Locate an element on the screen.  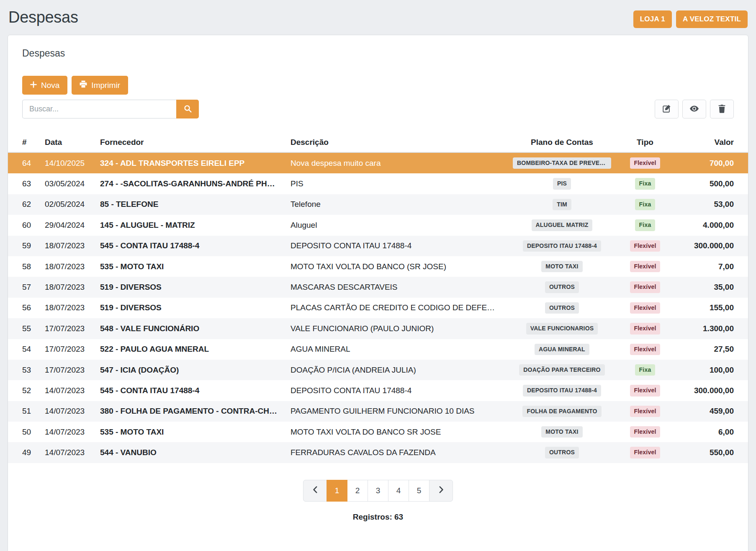
cell-supplier: 145 - ALUGUEL - MATRIZ is located at coordinates (191, 225).